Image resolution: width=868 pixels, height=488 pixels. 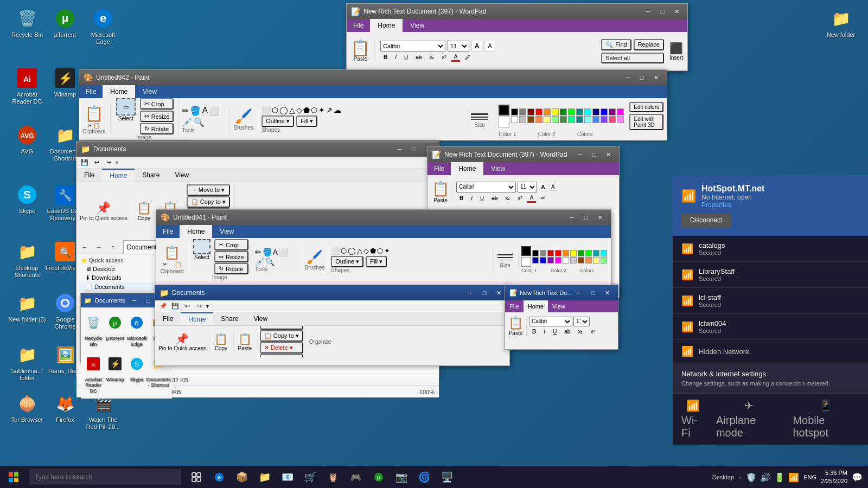 What do you see at coordinates (419, 57) in the screenshot?
I see `strikethrough-wp-back: ab` at bounding box center [419, 57].